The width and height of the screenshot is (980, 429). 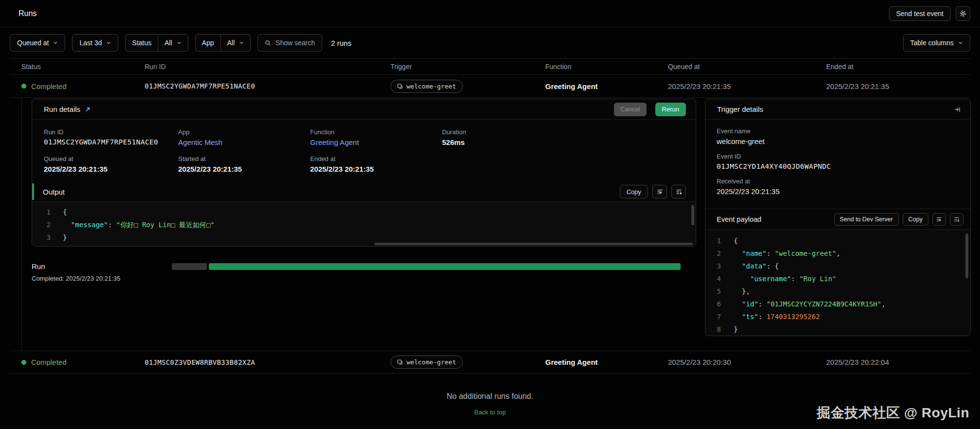 What do you see at coordinates (364, 278) in the screenshot?
I see `timeline-completed-text: Completed: 2025/2/23 20:21:35` at bounding box center [364, 278].